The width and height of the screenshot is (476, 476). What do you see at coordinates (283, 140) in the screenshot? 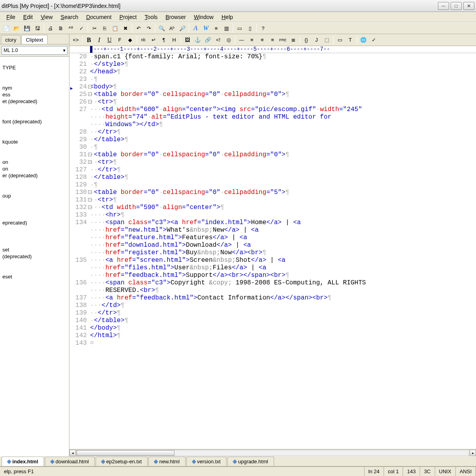
I see `code-content: ·</table>¶` at bounding box center [283, 140].